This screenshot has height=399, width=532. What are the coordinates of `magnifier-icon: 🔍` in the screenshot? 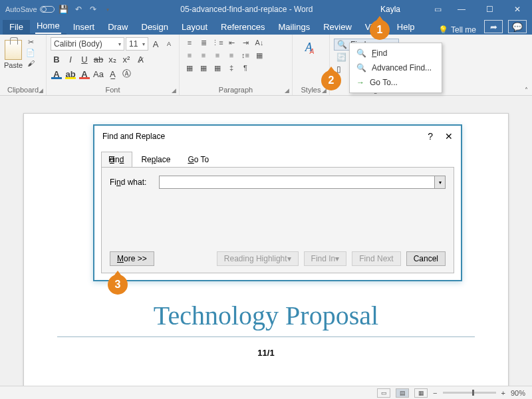 It's located at (362, 53).